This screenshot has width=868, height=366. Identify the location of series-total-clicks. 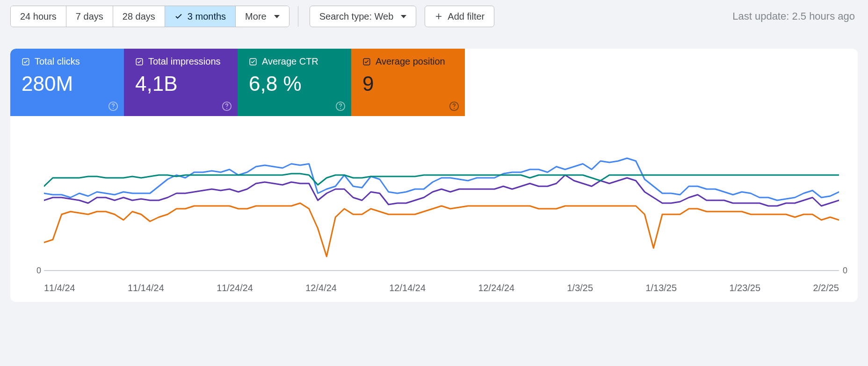
(441, 179).